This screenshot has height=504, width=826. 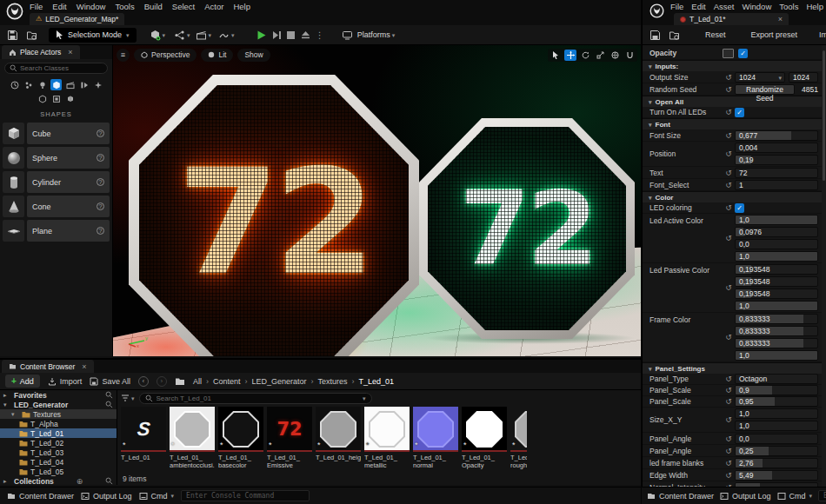 I want to click on asset-t-led-01-height: * T_Led_01_height, so click(x=338, y=444).